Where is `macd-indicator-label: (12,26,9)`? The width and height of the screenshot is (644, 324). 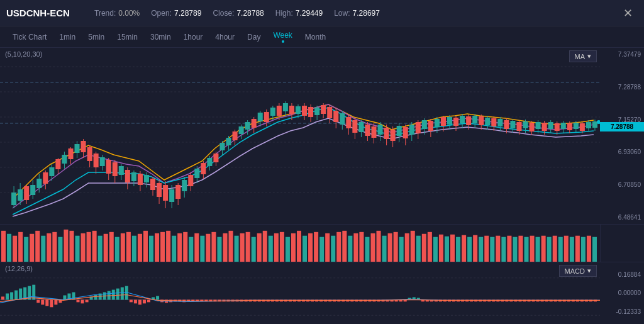 macd-indicator-label: (12,26,9) is located at coordinates (19, 269).